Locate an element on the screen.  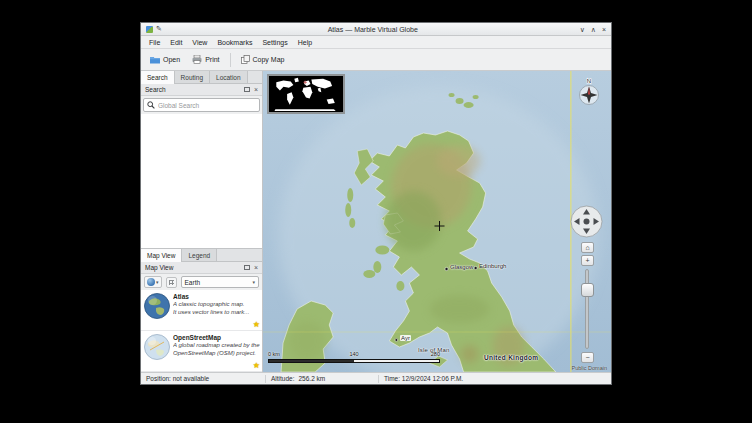
status-time: Time: 12/9/2024 12:06 P.M. is located at coordinates (424, 378).